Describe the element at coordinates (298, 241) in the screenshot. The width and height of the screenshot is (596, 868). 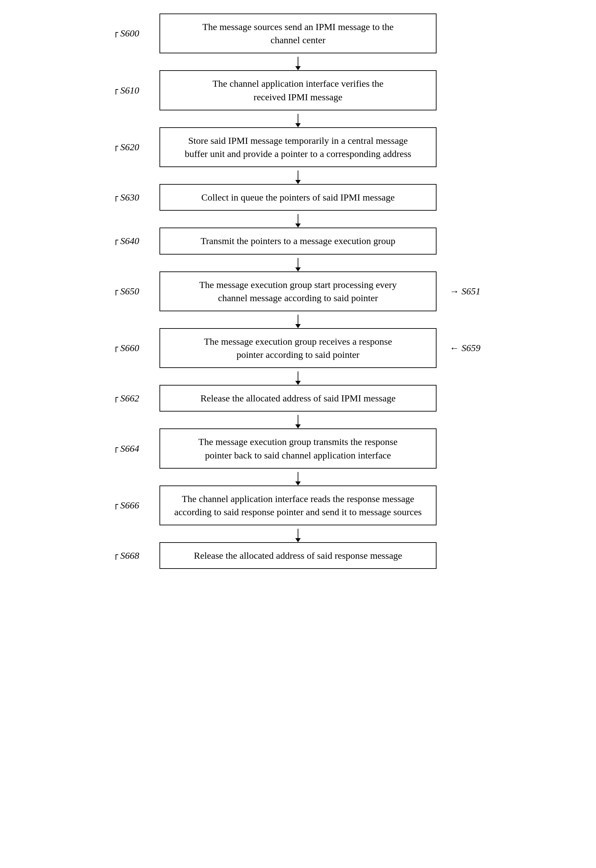
I see `step-box-s640: Transmit the pointers to a message execu…` at that location.